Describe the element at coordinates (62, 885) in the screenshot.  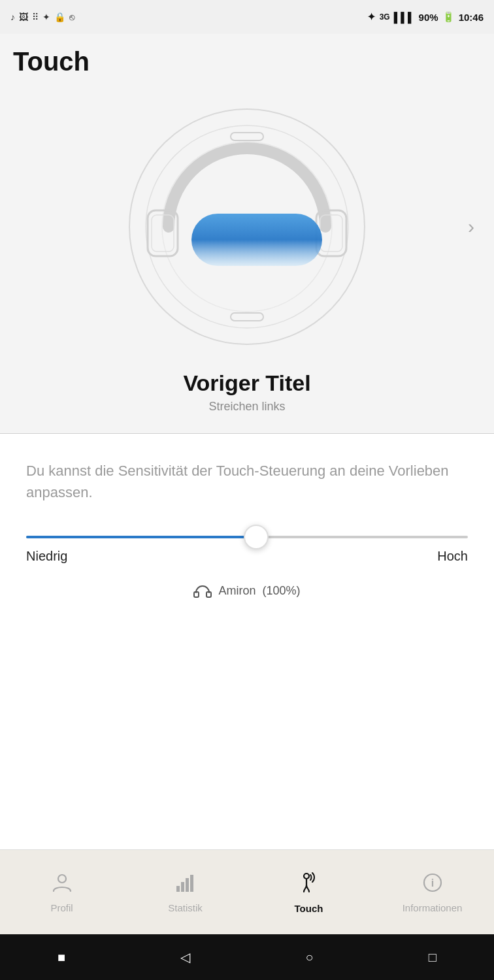
I see `profil-icon` at that location.